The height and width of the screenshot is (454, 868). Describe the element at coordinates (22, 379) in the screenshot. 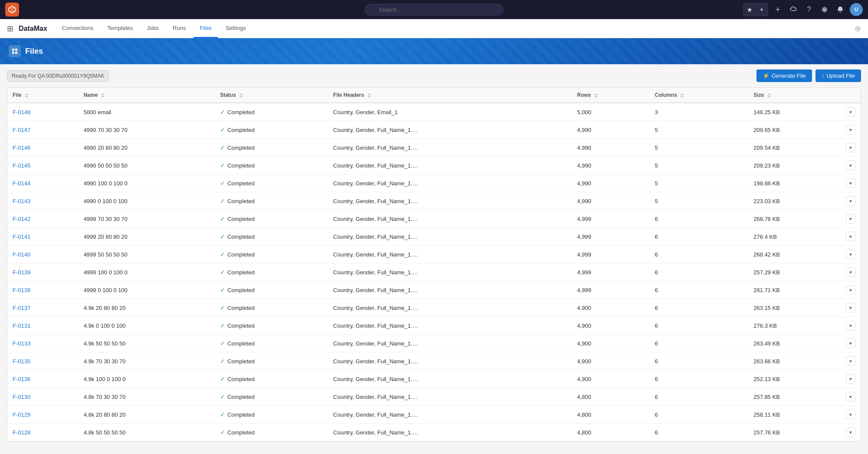

I see `file-link-15: F-0136` at that location.